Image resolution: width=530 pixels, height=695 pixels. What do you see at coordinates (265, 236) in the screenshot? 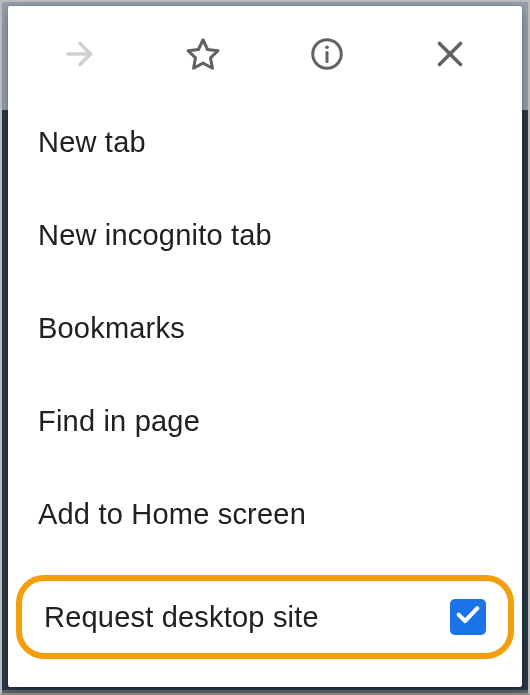
I see `menu-item-new-incognito-tab: New incognito tab` at bounding box center [265, 236].